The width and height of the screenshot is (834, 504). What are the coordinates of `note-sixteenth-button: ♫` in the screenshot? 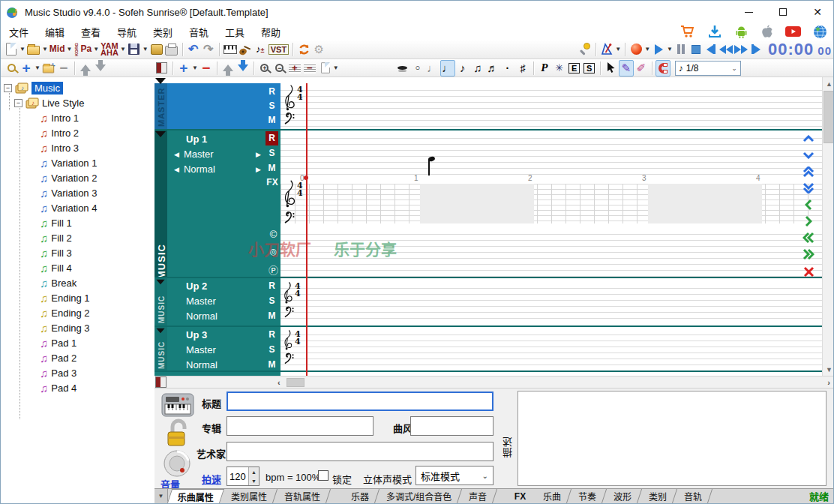 It's located at (478, 68).